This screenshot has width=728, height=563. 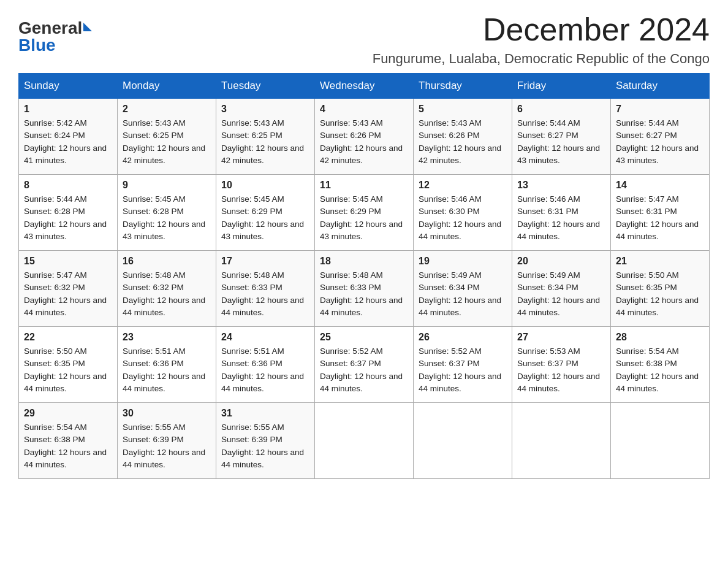 I want to click on day-info: Sunrise: 5:42 AM Sunset: 6:24 PM Dayligh…, so click(x=68, y=142).